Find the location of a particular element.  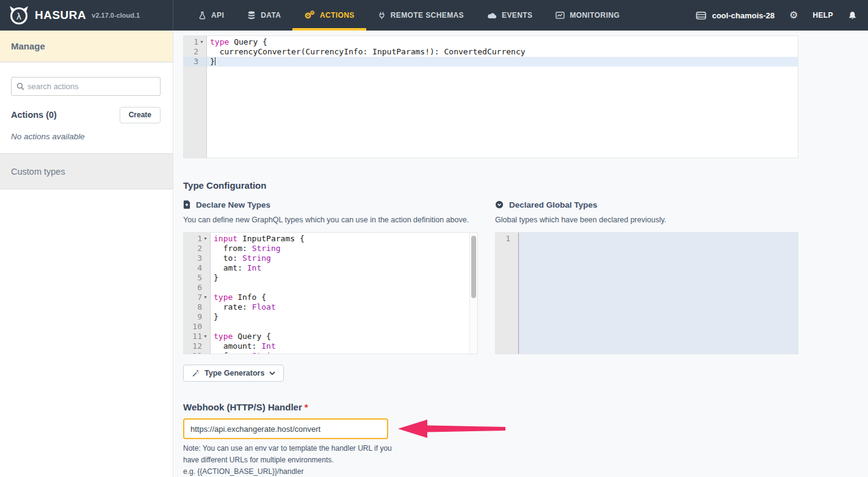

sidebar-body: Actions (0) Create No actions available is located at coordinates (87, 105).